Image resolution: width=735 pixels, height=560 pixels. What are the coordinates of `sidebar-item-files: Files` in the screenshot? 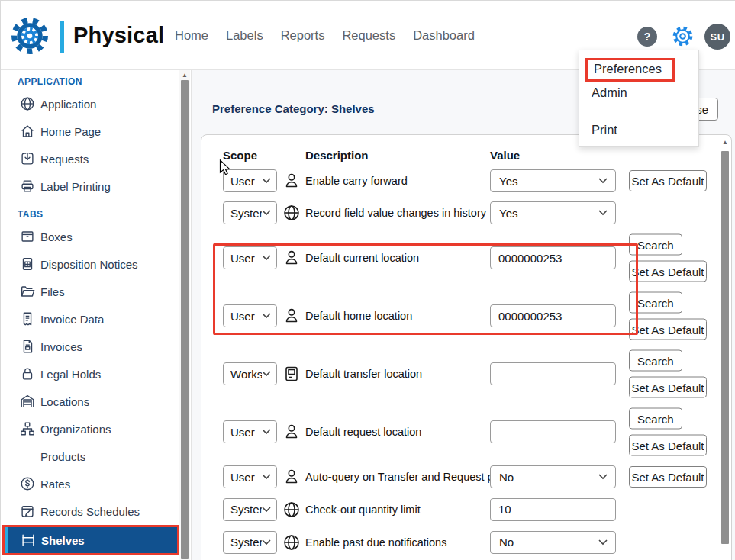 It's located at (90, 291).